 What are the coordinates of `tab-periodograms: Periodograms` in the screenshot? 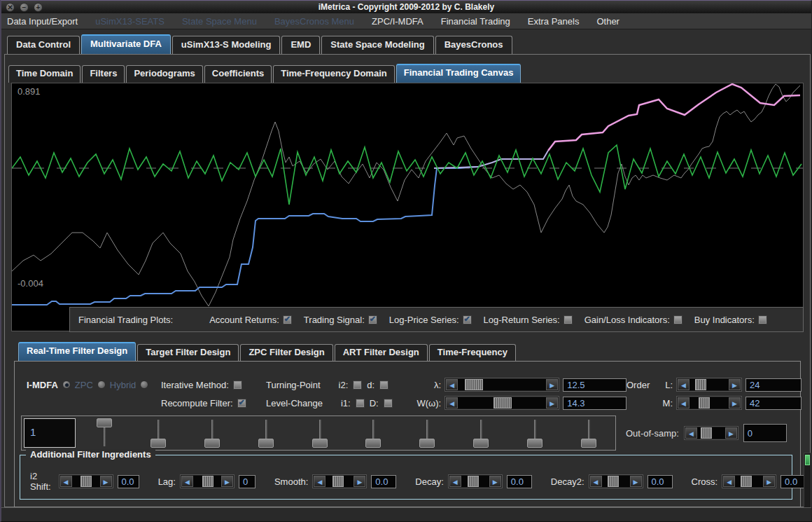 It's located at (164, 74).